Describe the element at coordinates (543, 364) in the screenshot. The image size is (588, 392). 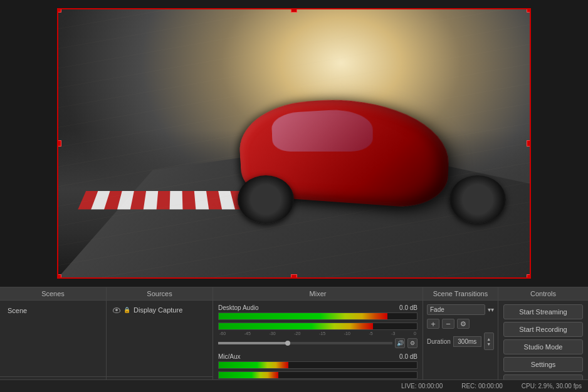
I see `settings-button: Settings` at that location.